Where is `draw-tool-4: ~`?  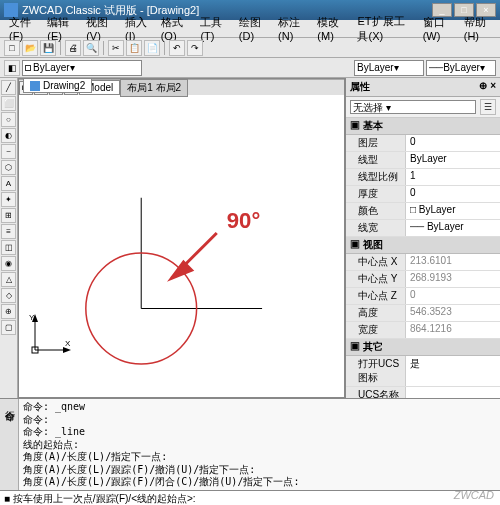
draw-tool-4: ~ is located at coordinates (8, 152).